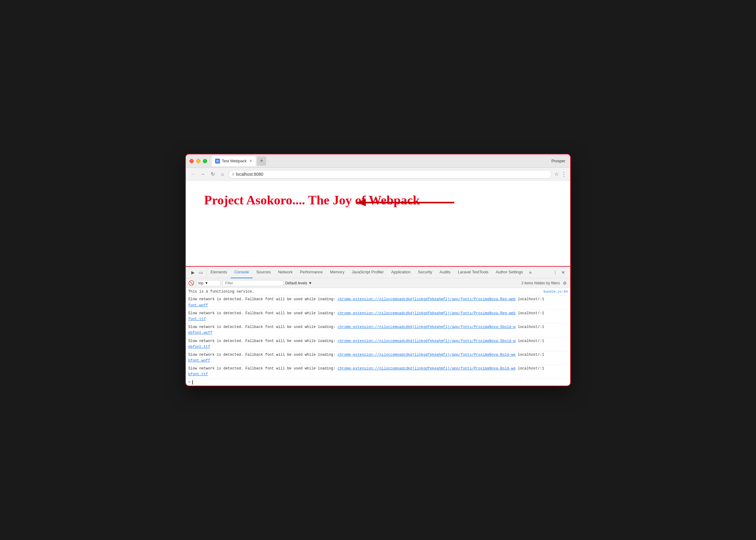 Image resolution: width=756 pixels, height=540 pixels. I want to click on back-button: ←, so click(193, 174).